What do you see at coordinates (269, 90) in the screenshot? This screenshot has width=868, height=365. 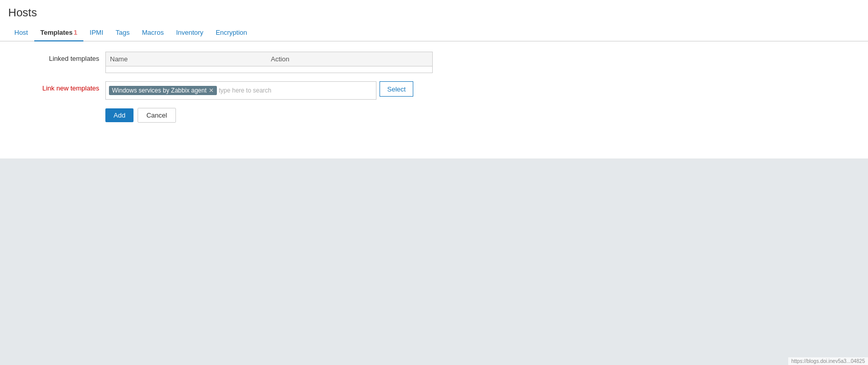 I see `link-new-templates-wrapper: Windows services by Zabbix agent ✕ Selec…` at bounding box center [269, 90].